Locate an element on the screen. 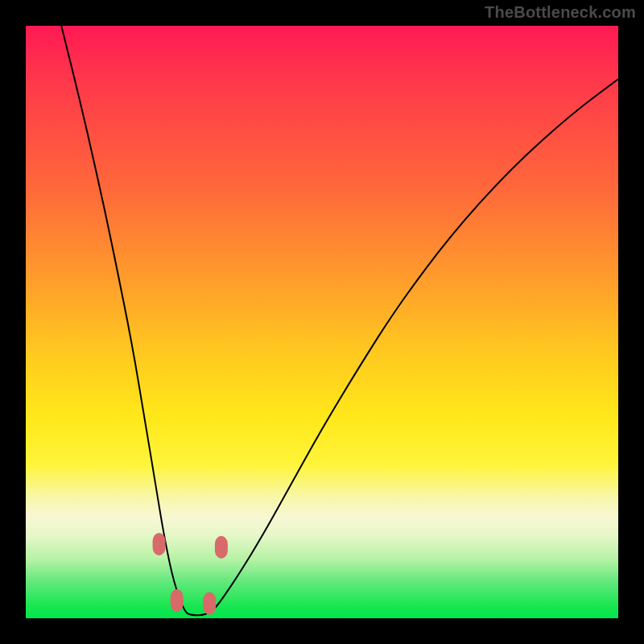 Image resolution: width=644 pixels, height=644 pixels. watermark-text: TheBottleneck.com is located at coordinates (560, 13).